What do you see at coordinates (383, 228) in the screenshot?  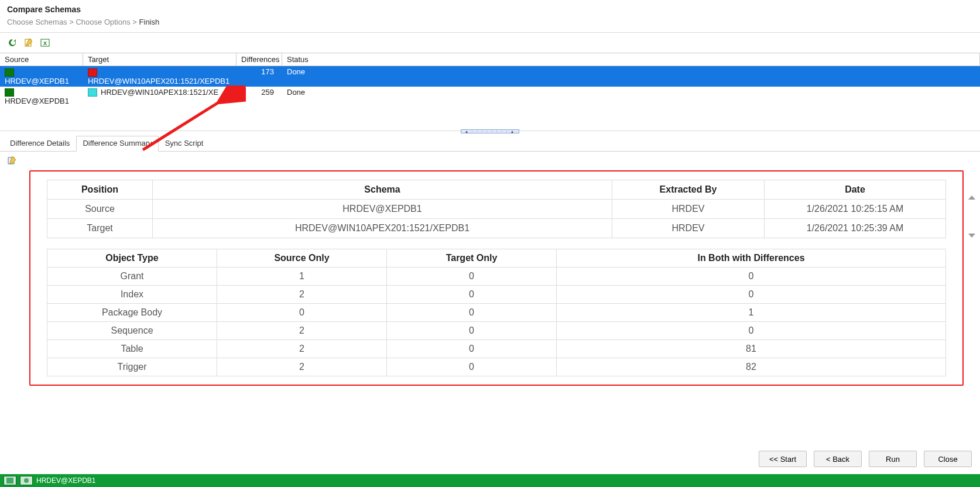 I see `cell-schema: HRDEV@WIN10APEX201:1521/XEPDB1` at bounding box center [383, 228].